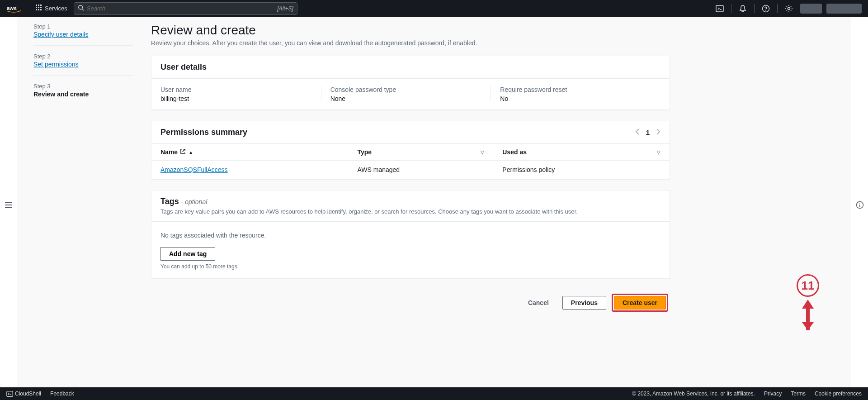  Describe the element at coordinates (56, 8) in the screenshot. I see `services-label: Services` at that location.